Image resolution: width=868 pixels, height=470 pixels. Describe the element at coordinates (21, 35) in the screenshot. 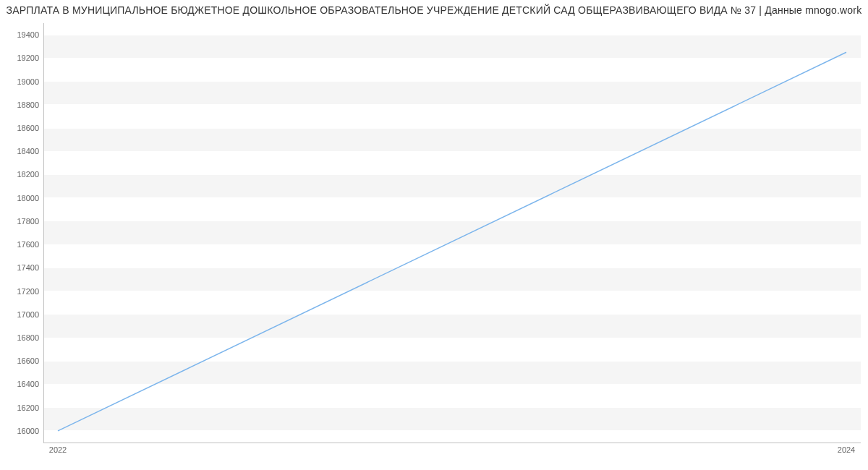

I see `y-tick-label: 19400` at that location.